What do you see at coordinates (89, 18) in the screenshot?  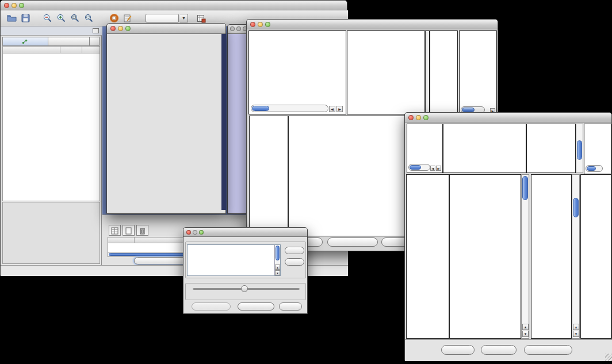 I see `zoom-selected-icon` at bounding box center [89, 18].